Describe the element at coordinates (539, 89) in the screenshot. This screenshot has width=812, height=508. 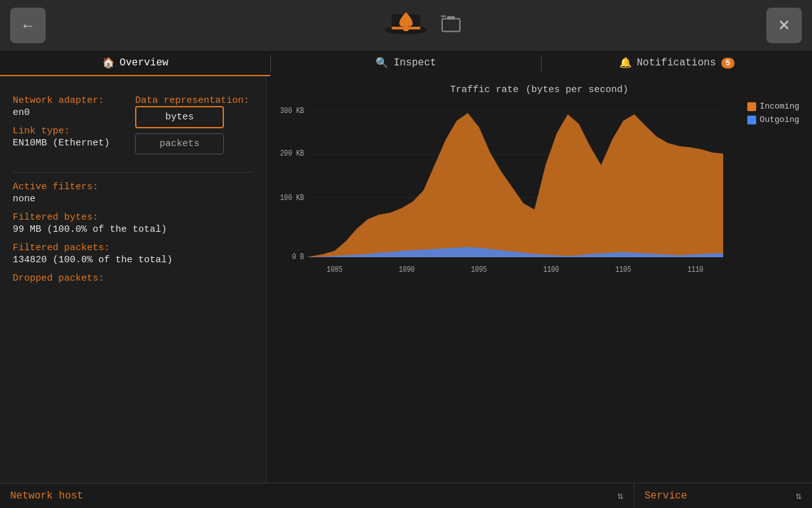
I see `chart-title: Traffic rate (bytes per second)` at that location.